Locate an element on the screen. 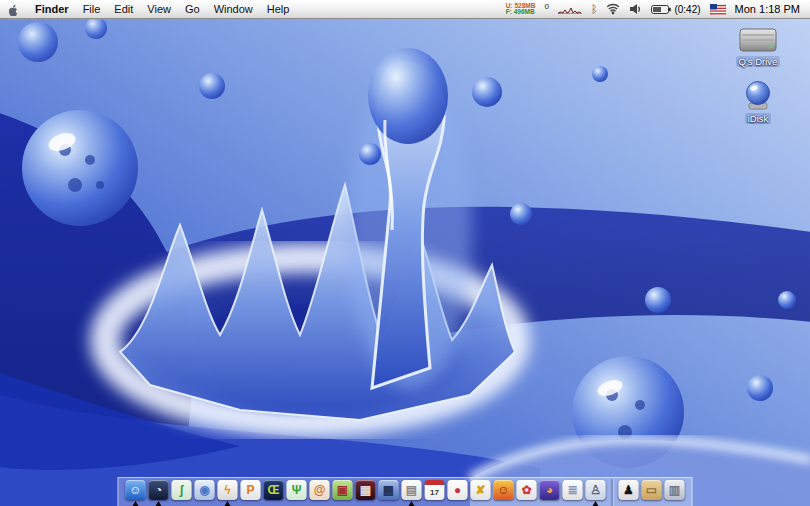  idisk-globe-icon is located at coordinates (758, 96).